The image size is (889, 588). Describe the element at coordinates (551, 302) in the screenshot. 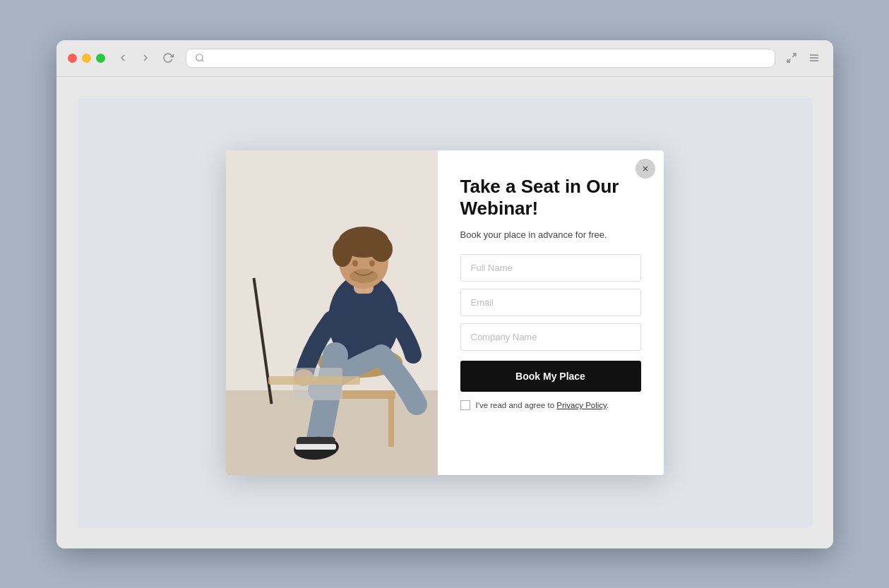

I see `email-input` at that location.